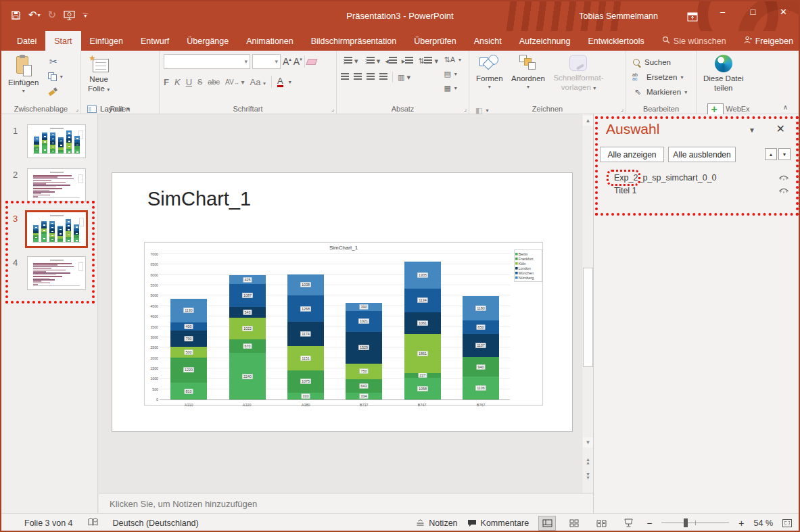  What do you see at coordinates (601, 523) in the screenshot?
I see `reading-view-button` at bounding box center [601, 523].